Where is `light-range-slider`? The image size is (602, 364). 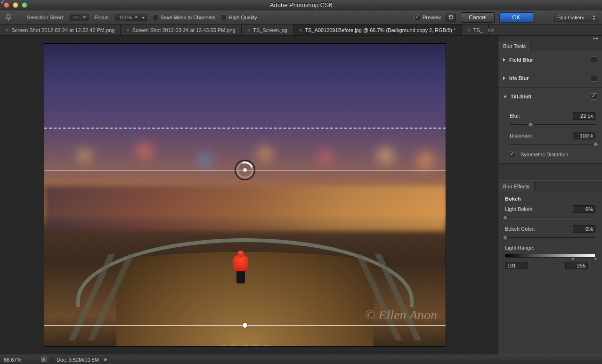
light-range-slider is located at coordinates (550, 256).